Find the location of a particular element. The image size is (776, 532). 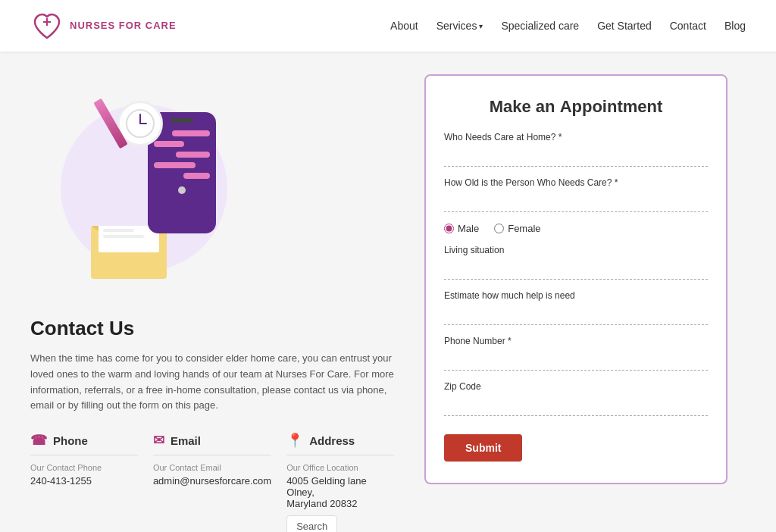

contact-phone-col: ☎ Phone Our Contact Phone 240-413-1255 is located at coordinates (84, 482).